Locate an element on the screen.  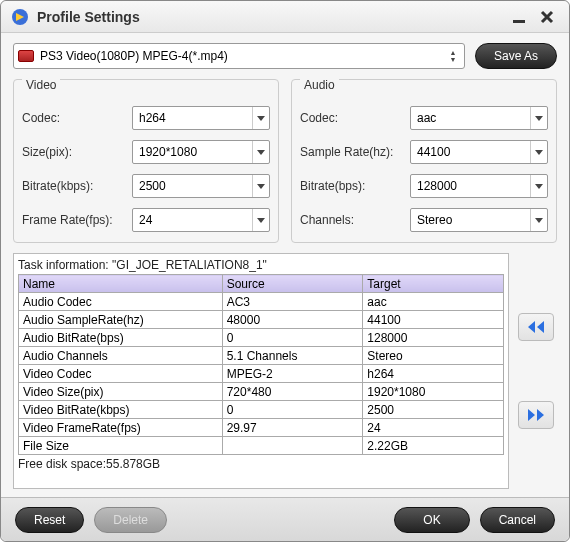
combo-value: Stereo is located at coordinates (474, 220).